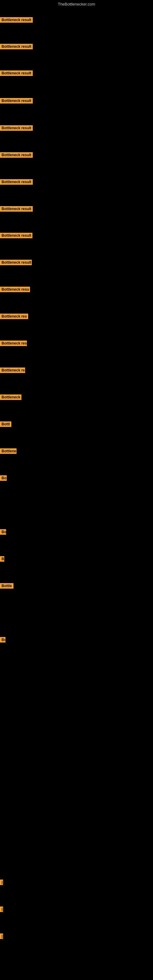  I want to click on bottleneck-badge-7: Bottleneck result, so click(16, 182).